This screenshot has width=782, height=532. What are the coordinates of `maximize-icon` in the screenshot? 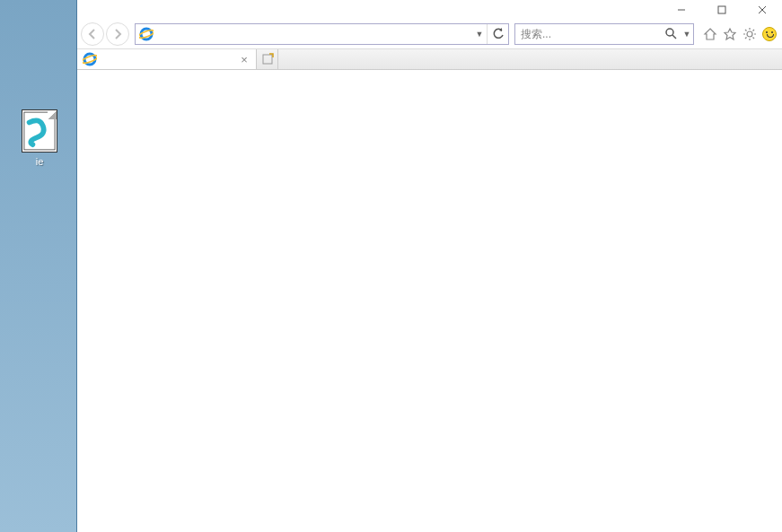 It's located at (722, 10).